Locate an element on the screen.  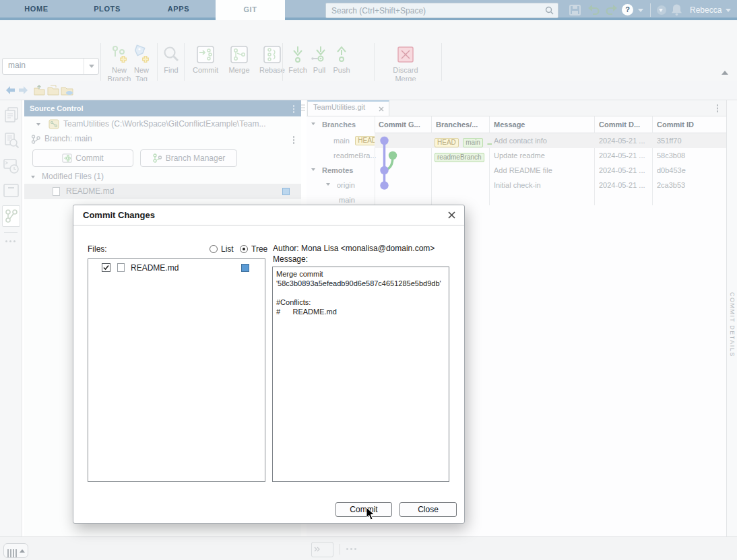
branch-menu-icon is located at coordinates (294, 137).